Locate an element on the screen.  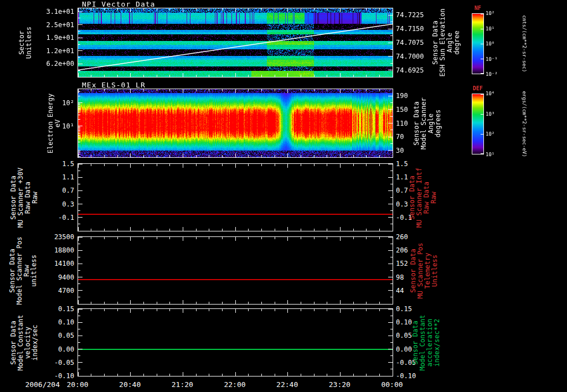
panel-model_scanner_pos is located at coordinates (235, 270).